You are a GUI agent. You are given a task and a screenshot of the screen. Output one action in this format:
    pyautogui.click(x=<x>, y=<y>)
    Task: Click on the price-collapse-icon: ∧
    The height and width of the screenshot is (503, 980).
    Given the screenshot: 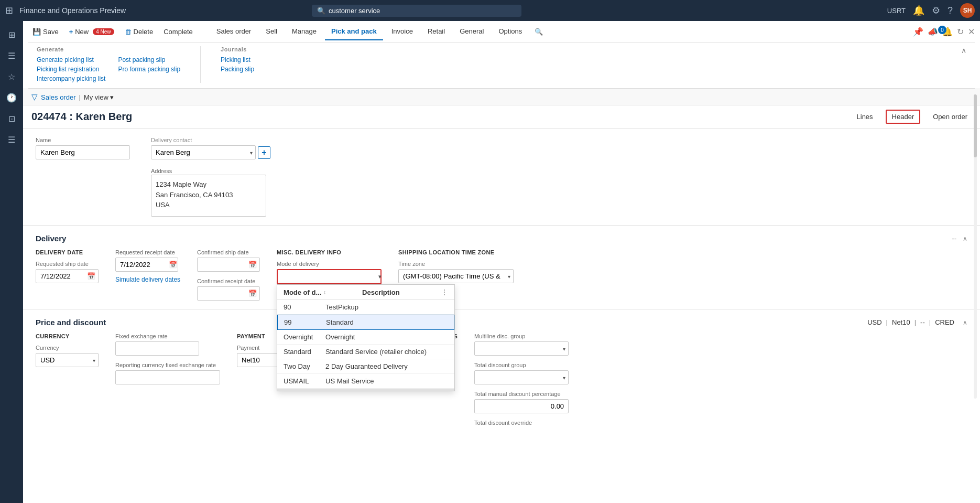 What is the action you would take?
    pyautogui.click(x=965, y=323)
    